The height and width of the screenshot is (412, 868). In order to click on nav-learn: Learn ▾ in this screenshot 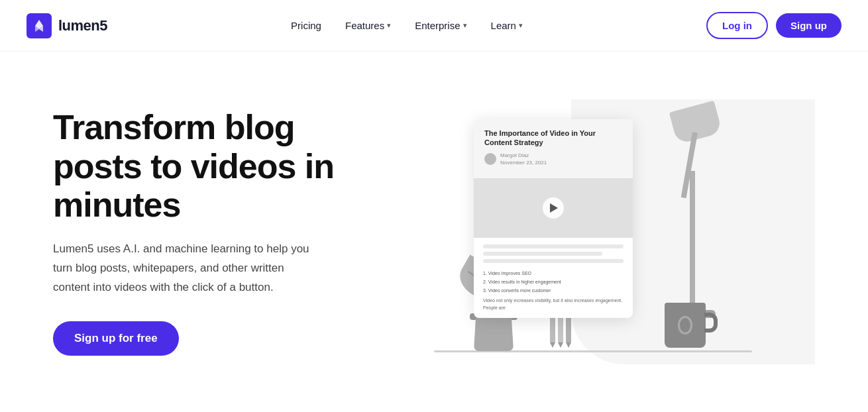, I will do `click(507, 25)`.